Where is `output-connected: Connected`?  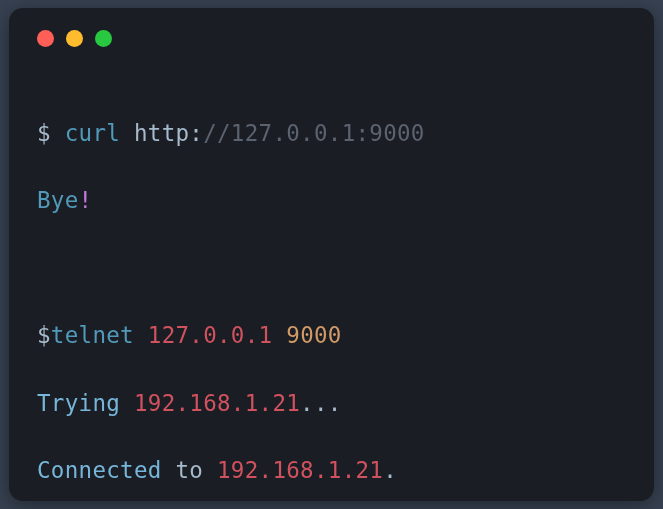 output-connected: Connected is located at coordinates (106, 470).